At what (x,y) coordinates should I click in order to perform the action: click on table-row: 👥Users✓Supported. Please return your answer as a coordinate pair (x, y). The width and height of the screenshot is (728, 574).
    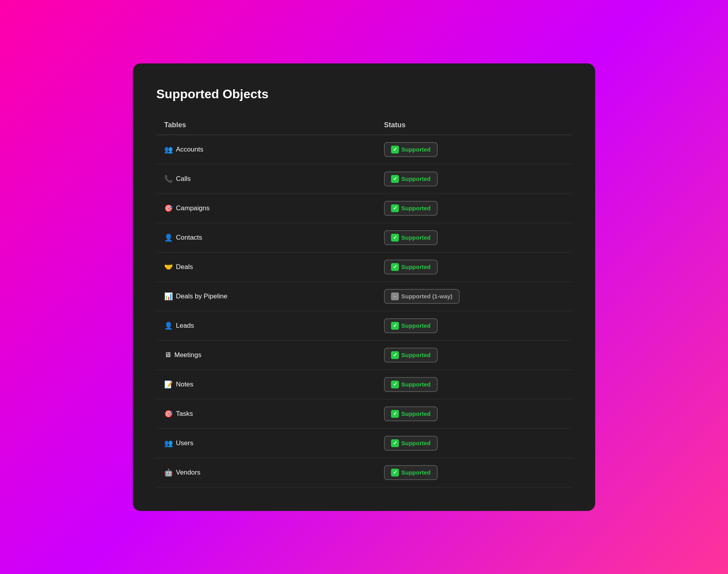
    Looking at the image, I should click on (364, 443).